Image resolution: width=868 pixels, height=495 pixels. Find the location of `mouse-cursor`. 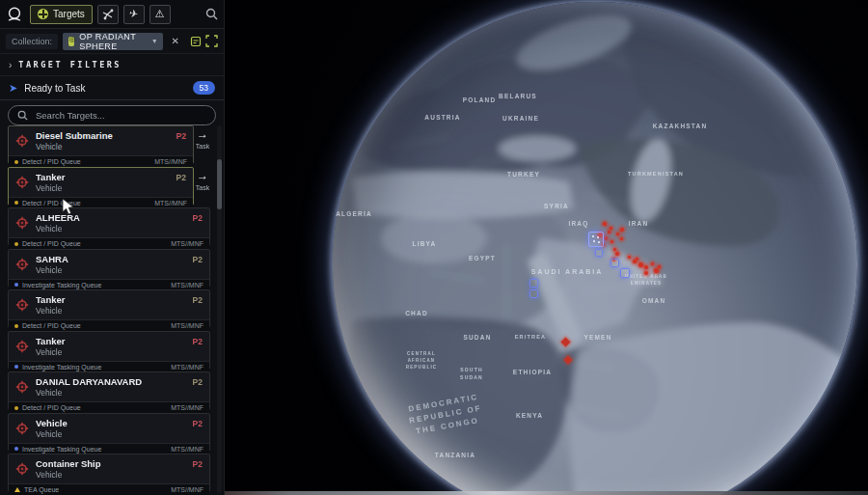

mouse-cursor is located at coordinates (68, 206).